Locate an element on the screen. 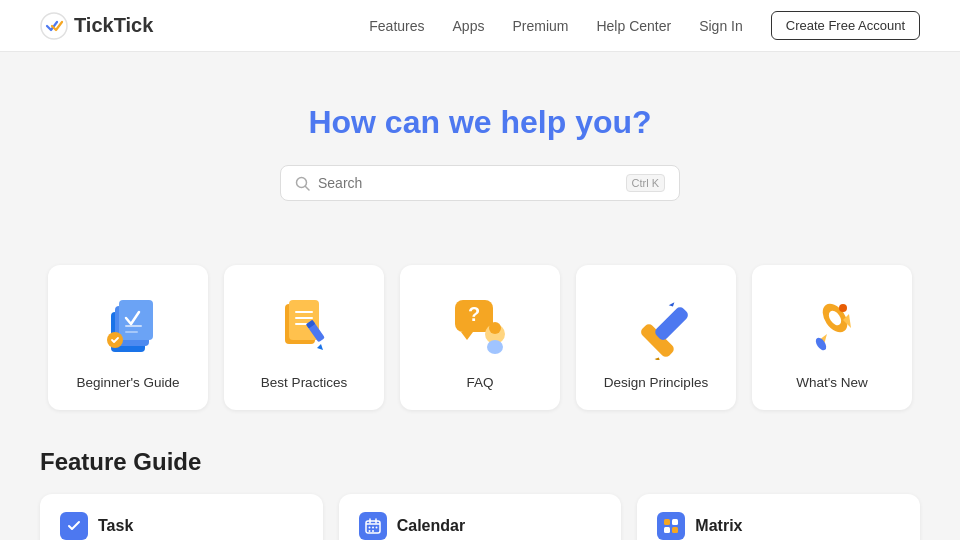  nav-help-center: Help Center is located at coordinates (634, 26).